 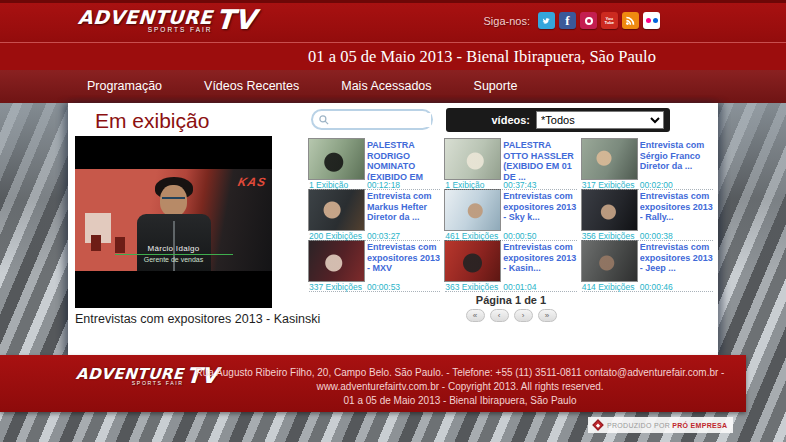 What do you see at coordinates (676, 236) in the screenshot?
I see `video-duration: 00:00:38` at bounding box center [676, 236].